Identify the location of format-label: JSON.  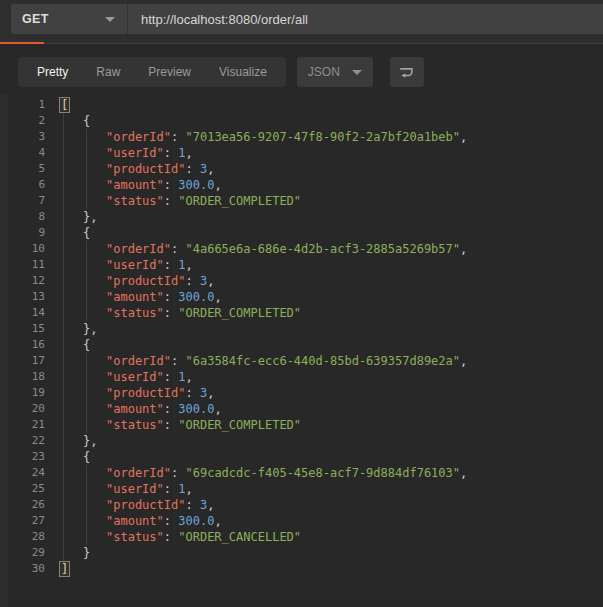
(324, 72).